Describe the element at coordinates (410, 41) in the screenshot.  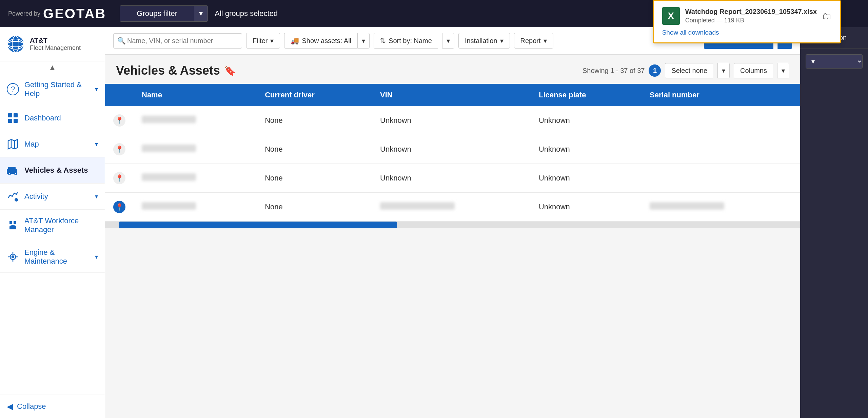
I see `sort-label: Sort by: Name` at that location.